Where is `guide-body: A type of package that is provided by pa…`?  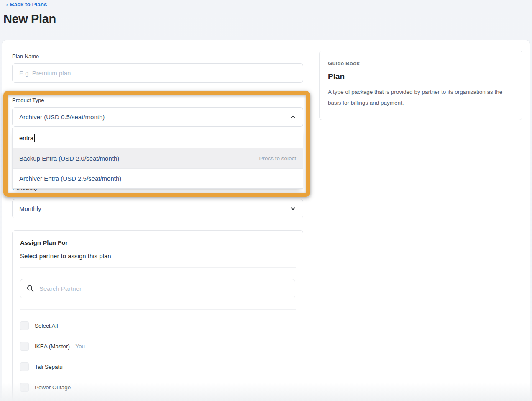 guide-body: A type of package that is provided by pa… is located at coordinates (421, 98).